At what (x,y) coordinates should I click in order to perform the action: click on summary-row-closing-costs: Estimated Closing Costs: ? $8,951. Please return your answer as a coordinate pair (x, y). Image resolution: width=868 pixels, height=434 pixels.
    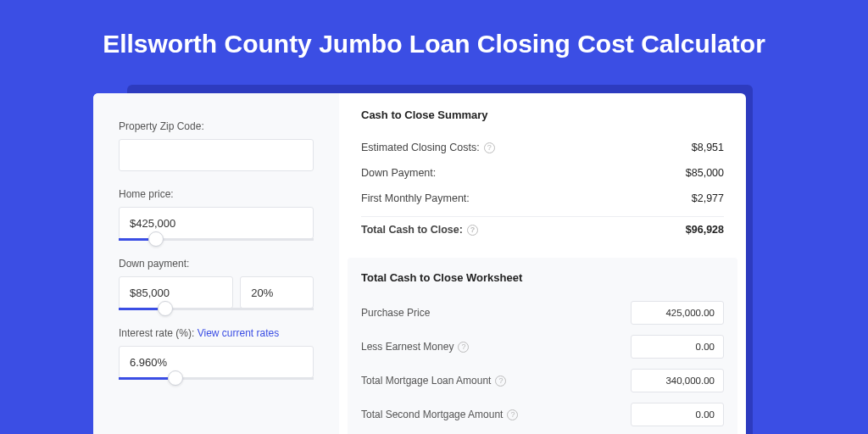
    Looking at the image, I should click on (542, 147).